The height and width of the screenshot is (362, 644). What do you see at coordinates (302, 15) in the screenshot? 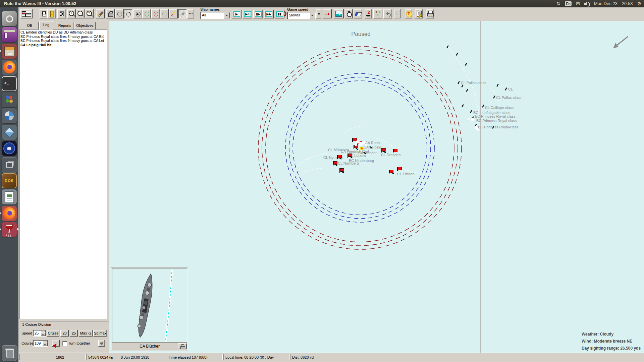
I see `game-speed-select: Slower` at bounding box center [302, 15].